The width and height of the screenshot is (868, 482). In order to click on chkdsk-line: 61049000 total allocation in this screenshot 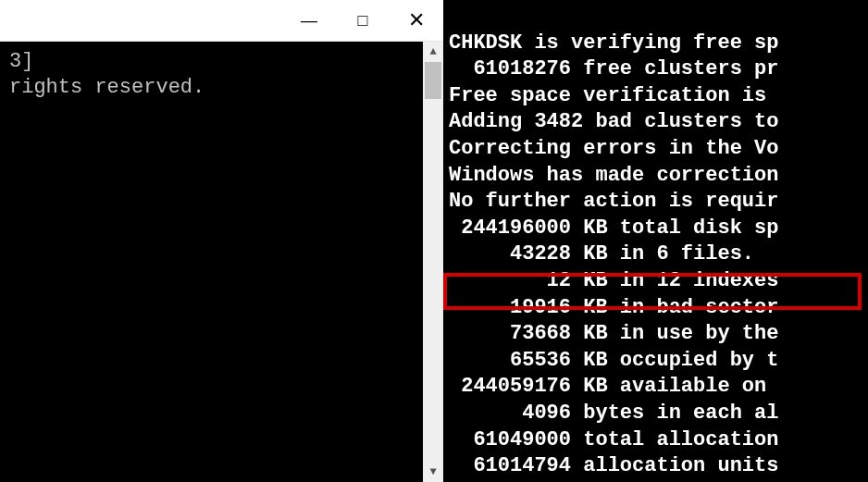, I will do `click(659, 440)`.